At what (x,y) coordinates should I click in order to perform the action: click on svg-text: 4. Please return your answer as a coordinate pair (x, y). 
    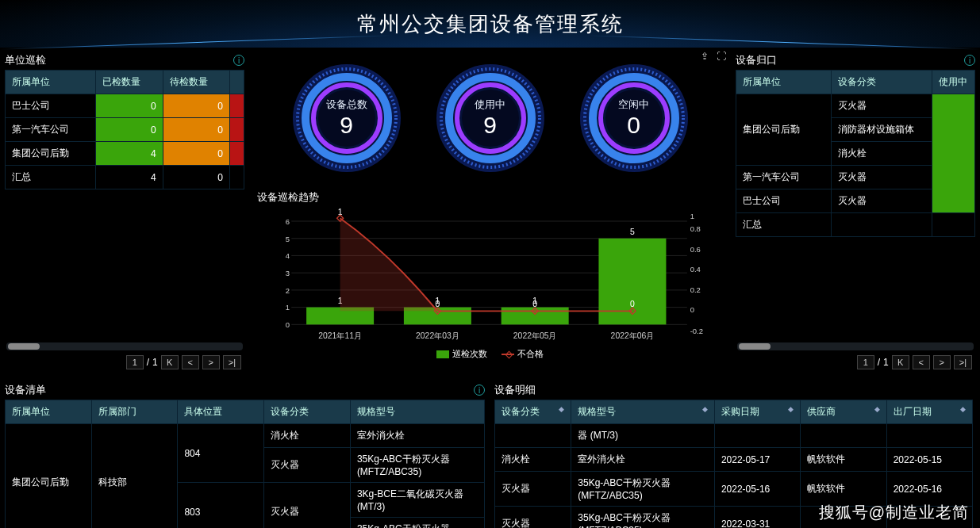
    Looking at the image, I should click on (287, 255).